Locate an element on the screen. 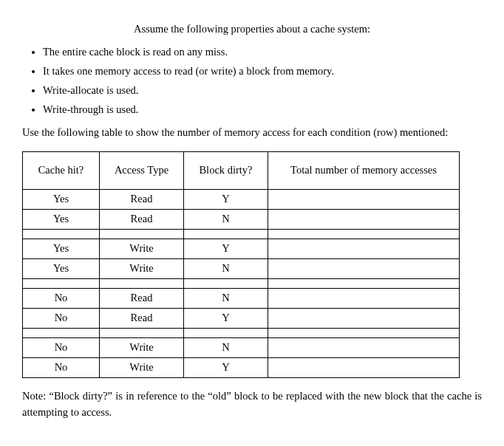 The height and width of the screenshot is (446, 504). table-row: No Read Y is located at coordinates (241, 318).